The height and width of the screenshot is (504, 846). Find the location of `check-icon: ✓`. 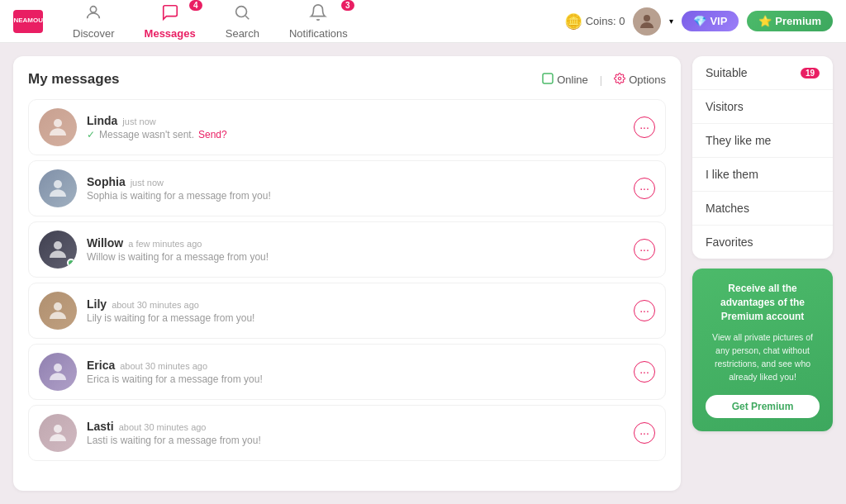

check-icon: ✓ is located at coordinates (91, 135).